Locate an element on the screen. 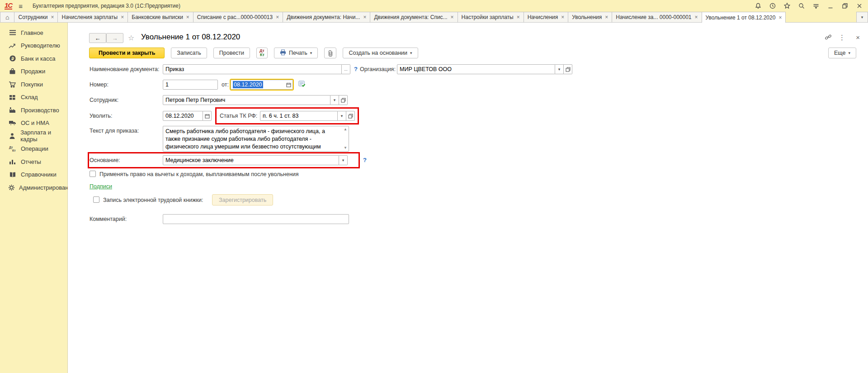 The height and width of the screenshot is (373, 868). restore-icon is located at coordinates (845, 6).